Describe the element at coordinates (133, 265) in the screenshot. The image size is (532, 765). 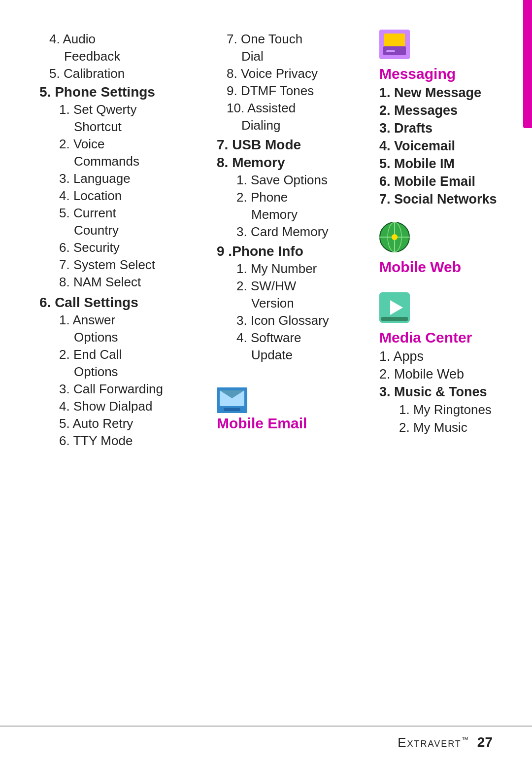
I see `left-item-system-select: 7. System Select` at that location.